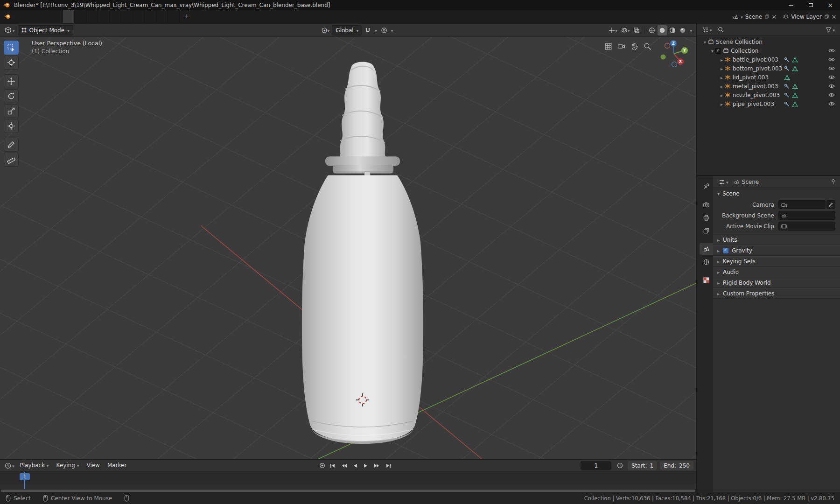 Image resolution: width=840 pixels, height=504 pixels. I want to click on playhead: 1, so click(25, 481).